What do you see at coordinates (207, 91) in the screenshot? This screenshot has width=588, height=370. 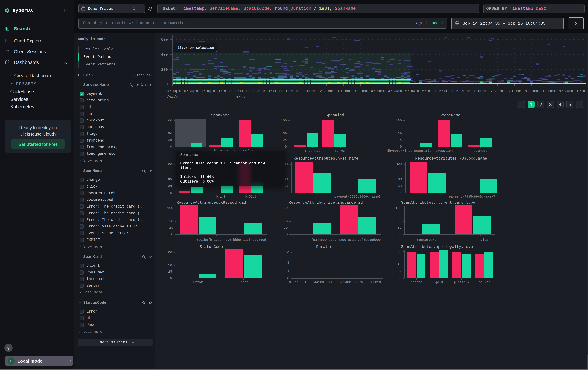 I see `svg-text: 11:00pm` at bounding box center [207, 91].